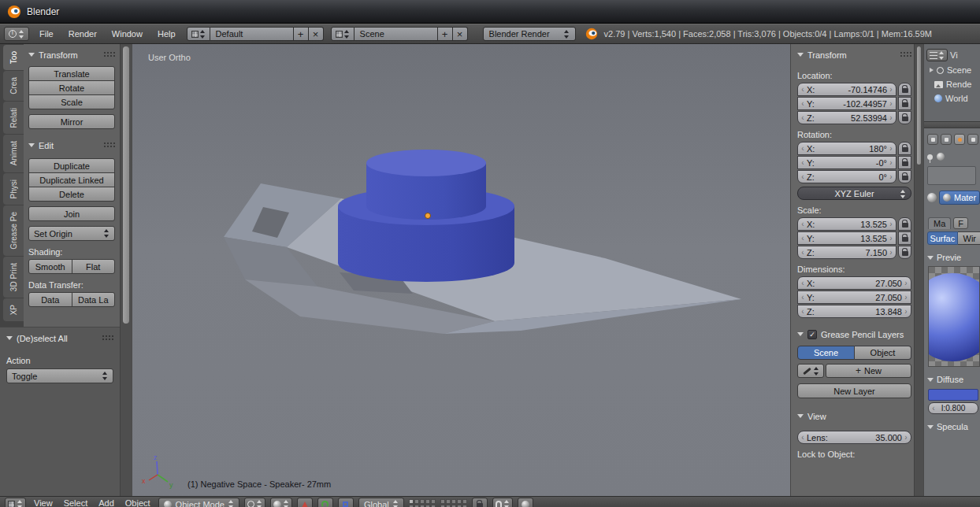  What do you see at coordinates (854, 283) in the screenshot?
I see `dimensions-x-field: X: 27.050` at bounding box center [854, 283].